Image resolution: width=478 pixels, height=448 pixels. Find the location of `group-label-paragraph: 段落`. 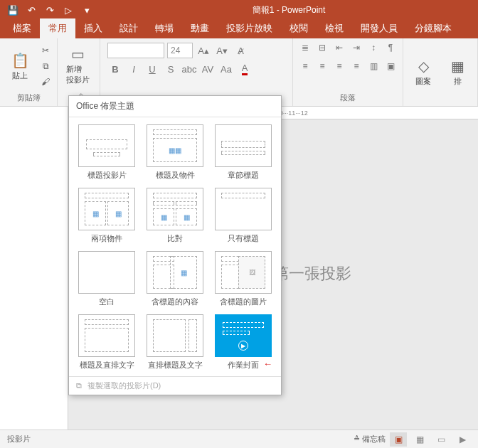

group-label-paragraph: 段落 is located at coordinates (348, 98).